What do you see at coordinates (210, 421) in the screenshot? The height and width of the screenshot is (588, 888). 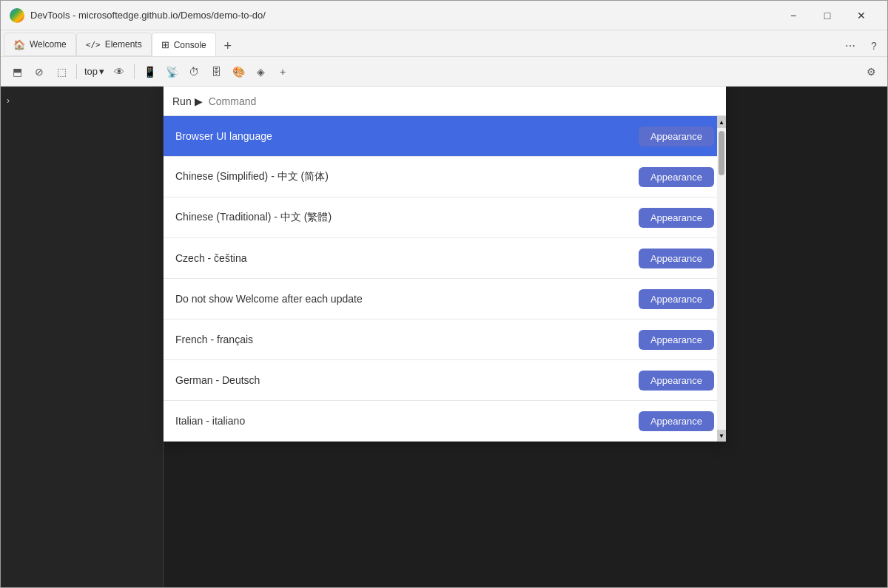 I see `result-label: Italian - italiano` at bounding box center [210, 421].